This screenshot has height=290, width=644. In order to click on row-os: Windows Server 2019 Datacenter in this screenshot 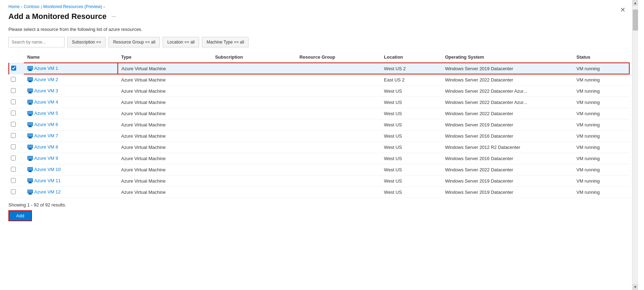, I will do `click(507, 125)`.